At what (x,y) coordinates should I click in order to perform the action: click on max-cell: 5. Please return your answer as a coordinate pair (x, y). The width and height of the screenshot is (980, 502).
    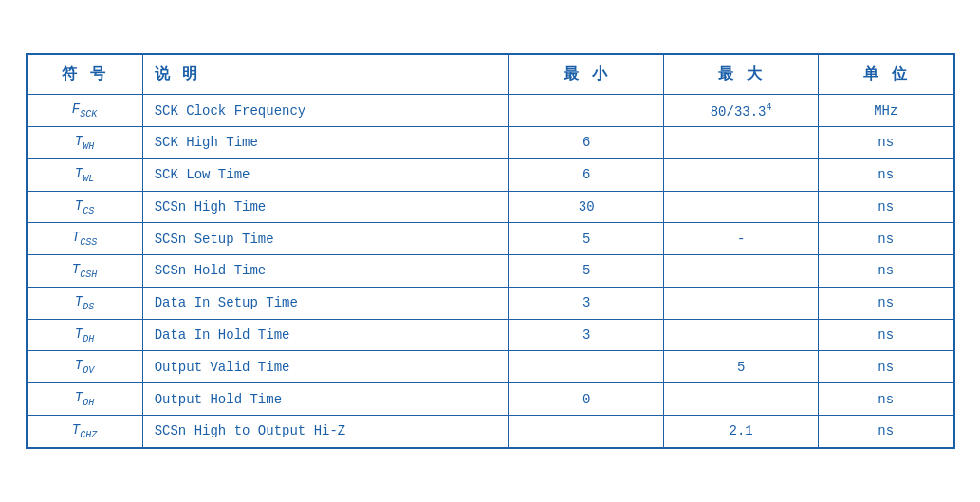
    Looking at the image, I should click on (742, 367).